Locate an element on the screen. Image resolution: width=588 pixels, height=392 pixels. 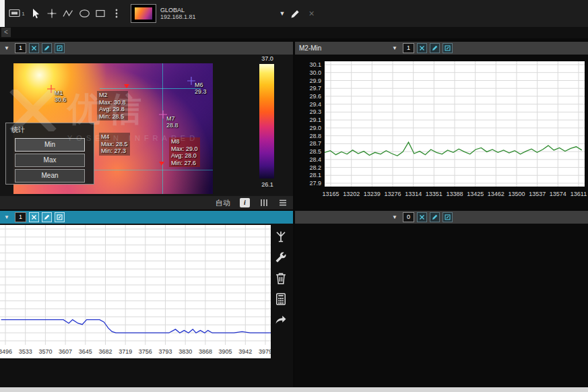
rectangle-tool-button is located at coordinates (100, 13).